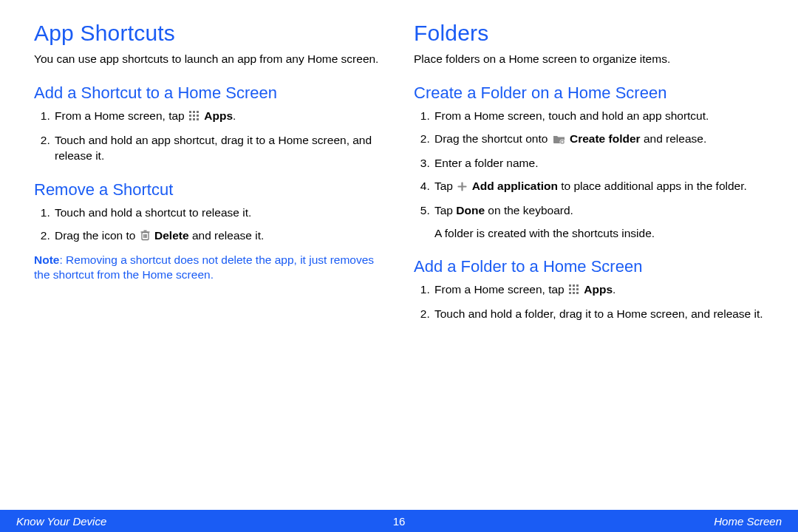  I want to click on heading-folders: Folders, so click(589, 33).